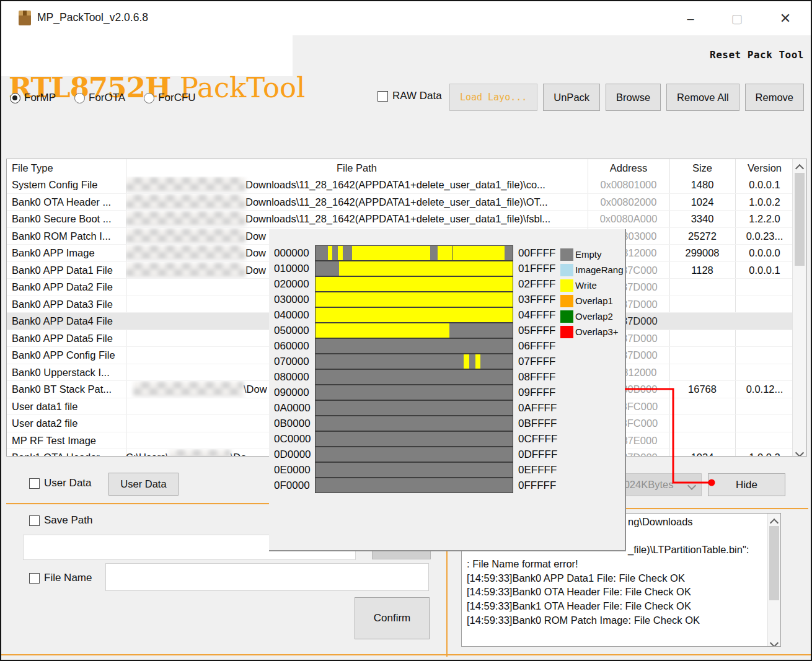  Describe the element at coordinates (406, 19) in the screenshot. I see `title-bar: MP_PackTool_v2.0.6.8 – ▢ ✕` at that location.